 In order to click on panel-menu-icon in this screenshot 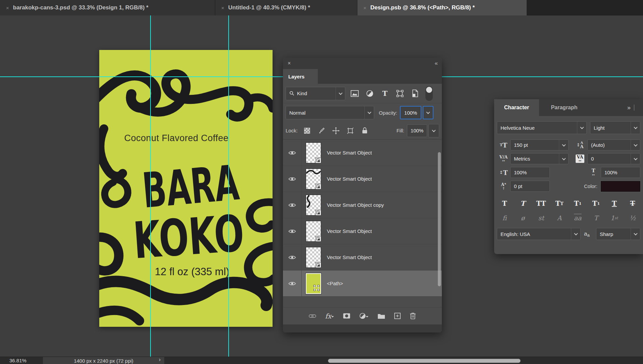, I will do `click(435, 76)`.